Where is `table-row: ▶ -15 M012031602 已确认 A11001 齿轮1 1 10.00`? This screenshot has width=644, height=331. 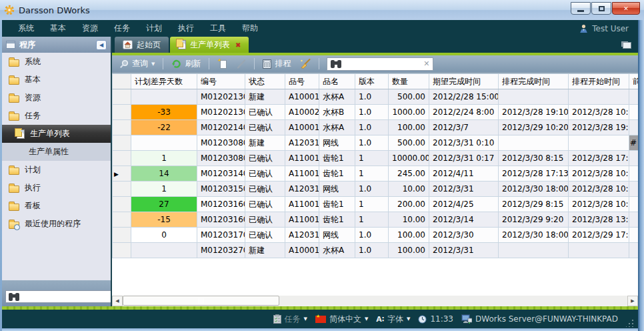 table-row: ▶ -15 M012031602 已确认 A11001 齿轮1 1 10.00 is located at coordinates (376, 220).